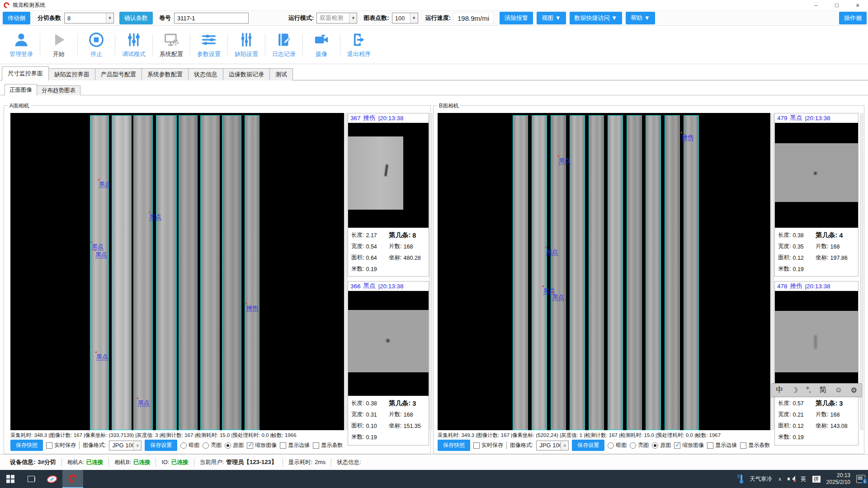  Describe the element at coordinates (346, 272) in the screenshot. I see `camera-a-splitter` at that location.